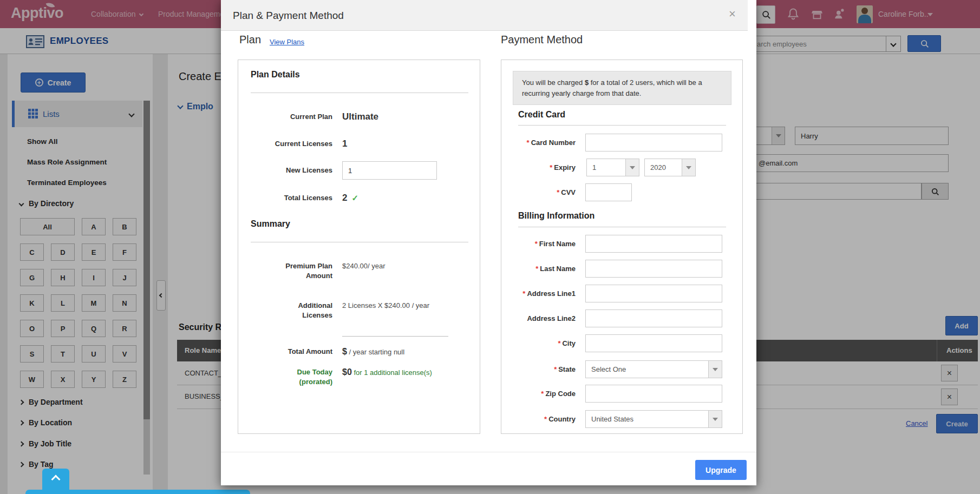  I want to click on city-field: *City, so click(622, 343).